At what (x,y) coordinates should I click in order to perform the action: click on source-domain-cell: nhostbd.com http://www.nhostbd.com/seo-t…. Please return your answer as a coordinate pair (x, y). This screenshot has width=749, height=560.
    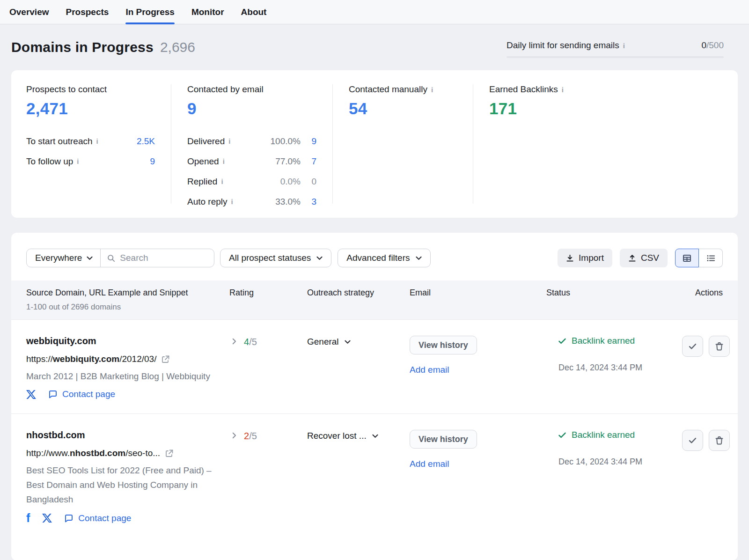
    Looking at the image, I should click on (128, 477).